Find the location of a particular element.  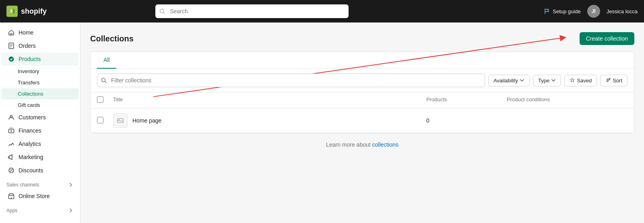

sidebar-subitem-inventory: Inventory is located at coordinates (40, 72).